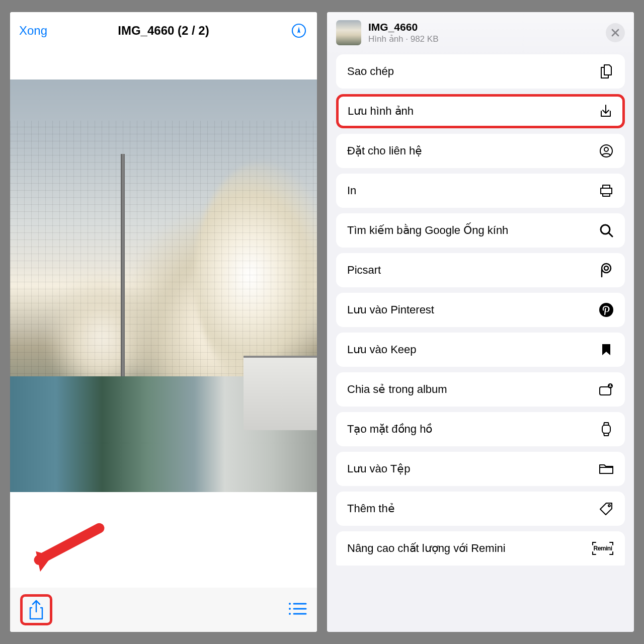 The height and width of the screenshot is (644, 644). I want to click on list-button, so click(297, 610).